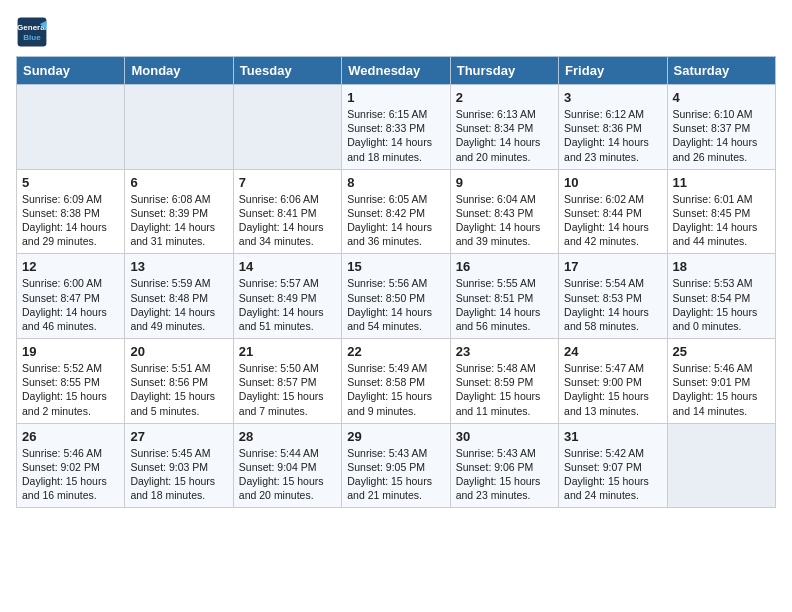  I want to click on calendar-cell: 19Sunrise: 5:52 AM Sunset: 8:55 PM Dayli…, so click(71, 382).